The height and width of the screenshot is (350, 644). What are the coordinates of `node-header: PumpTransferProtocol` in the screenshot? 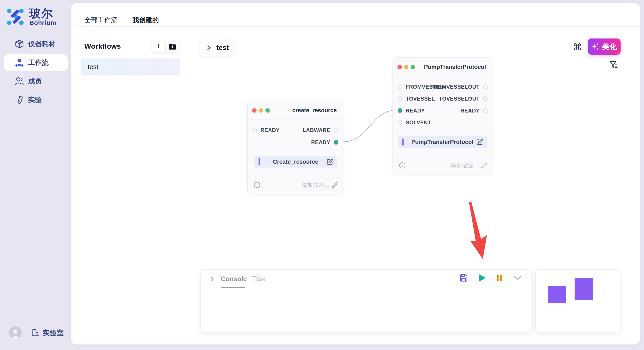 It's located at (442, 67).